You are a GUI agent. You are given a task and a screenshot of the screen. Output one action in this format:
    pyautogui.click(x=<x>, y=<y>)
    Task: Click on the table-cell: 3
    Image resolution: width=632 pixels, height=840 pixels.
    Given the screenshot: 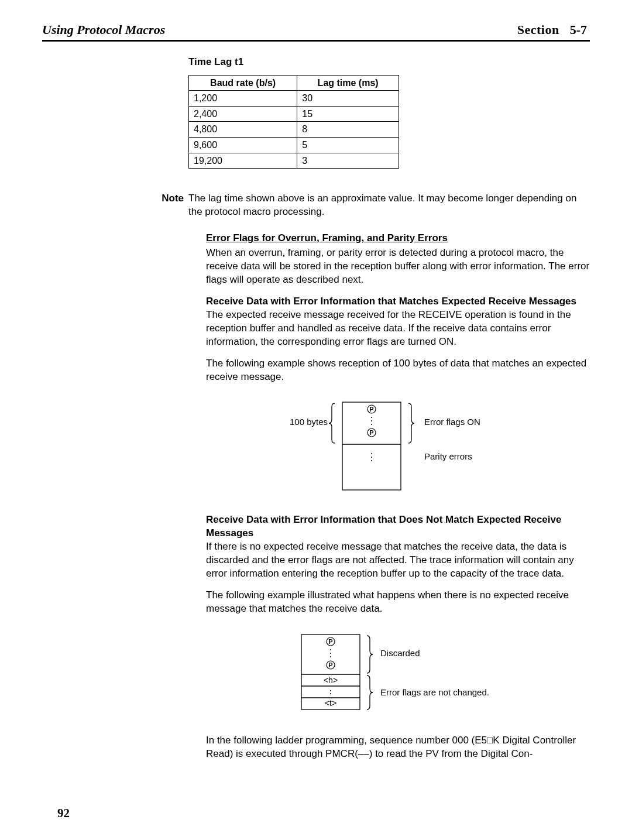 What is the action you would take?
    pyautogui.click(x=348, y=160)
    